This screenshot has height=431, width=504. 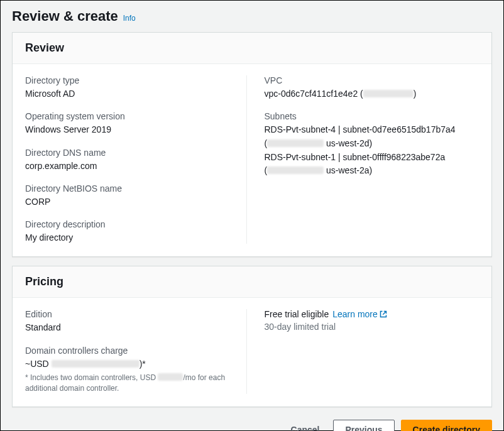 I want to click on trial-note: 30-day limited trial, so click(x=372, y=327).